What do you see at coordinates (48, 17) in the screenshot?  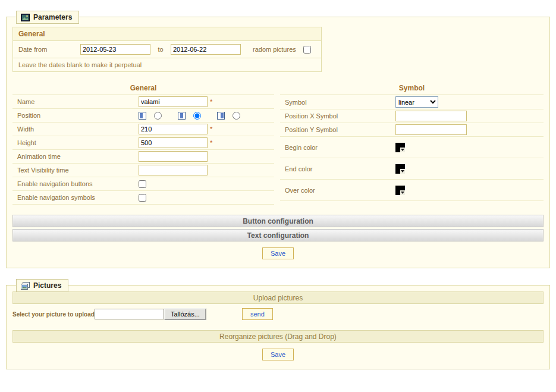 I see `parameters-tab: Parameters` at bounding box center [48, 17].